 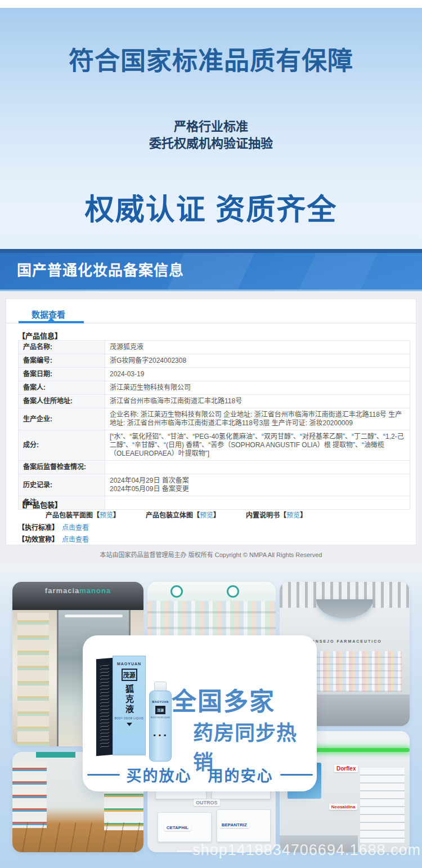 What do you see at coordinates (258, 402) in the screenshot?
I see `filing-row-value: 浙江省台州市临海市江南街道汇丰北路118号` at bounding box center [258, 402].